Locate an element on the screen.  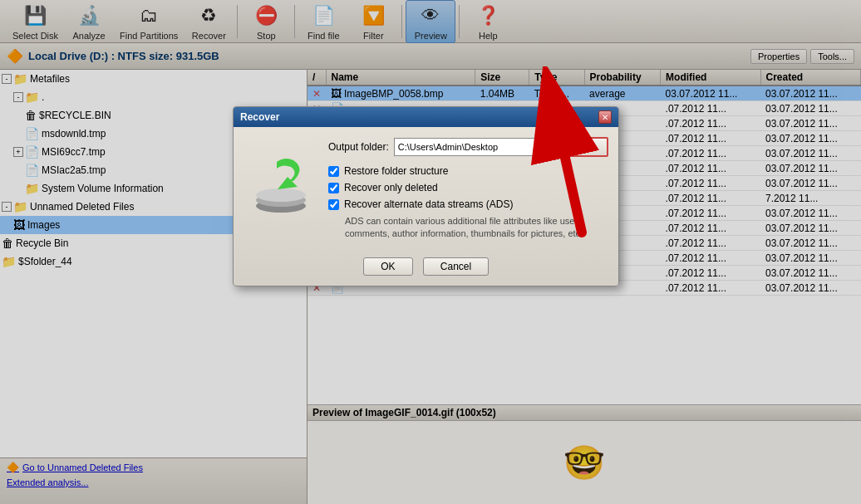
ok-button: OK is located at coordinates (388, 267).